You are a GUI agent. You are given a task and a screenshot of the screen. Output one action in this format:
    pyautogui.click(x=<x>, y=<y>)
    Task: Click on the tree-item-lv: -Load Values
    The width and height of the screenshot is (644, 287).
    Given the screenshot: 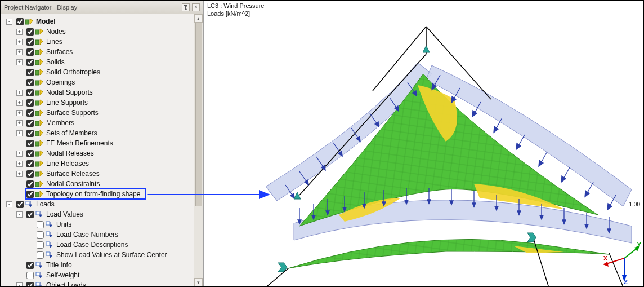 What is the action you would take?
    pyautogui.click(x=102, y=214)
    